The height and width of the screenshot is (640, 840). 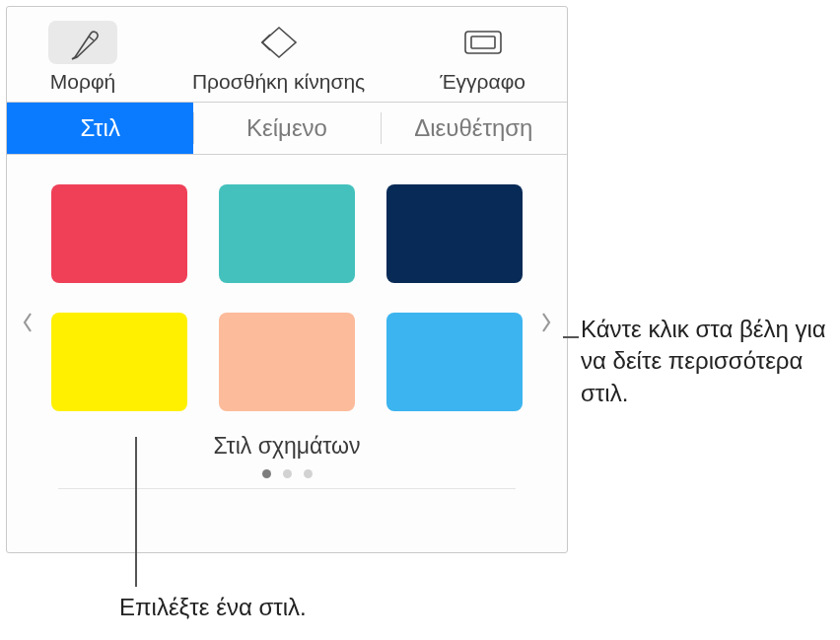 I want to click on sub-tab-text: Κείμενο, so click(x=286, y=128).